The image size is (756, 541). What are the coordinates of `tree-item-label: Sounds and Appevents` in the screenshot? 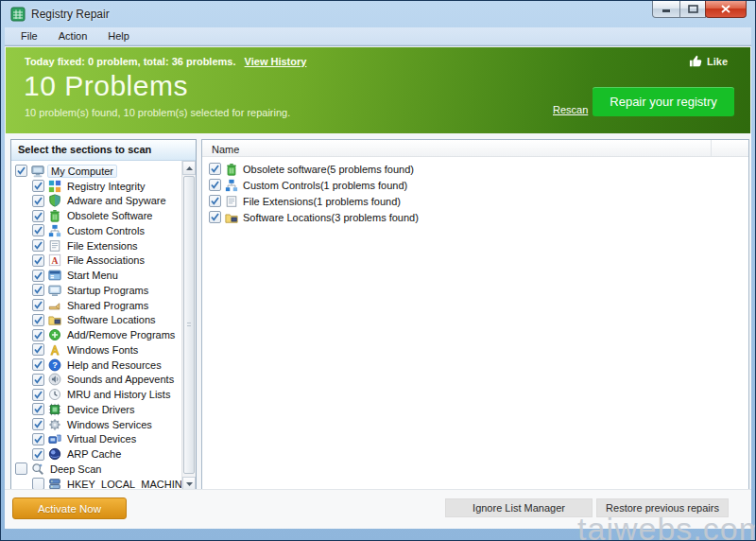 It's located at (121, 379).